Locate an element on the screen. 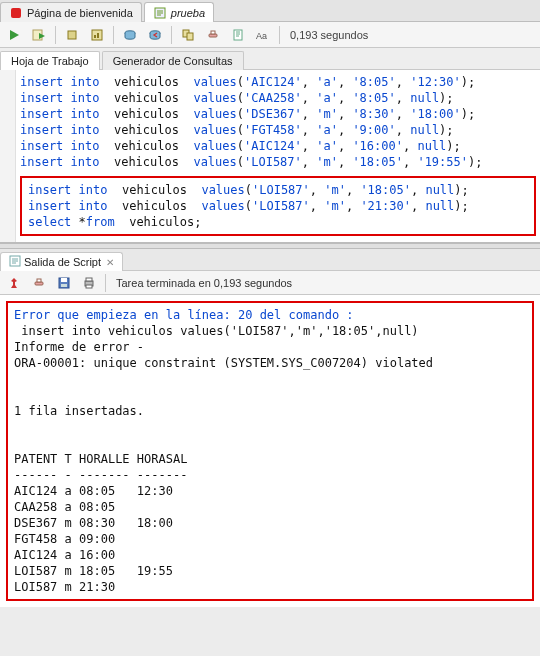  pin-button is located at coordinates (14, 283).